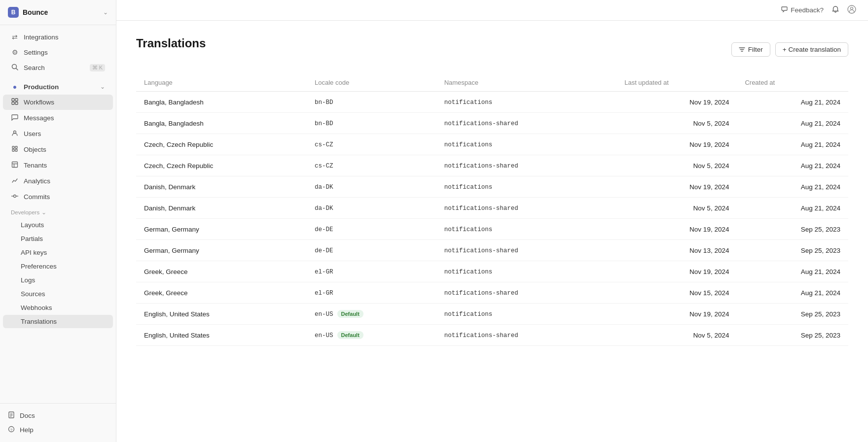 The height and width of the screenshot is (442, 868). Describe the element at coordinates (58, 118) in the screenshot. I see `sidebar-item-messages: Messages` at that location.